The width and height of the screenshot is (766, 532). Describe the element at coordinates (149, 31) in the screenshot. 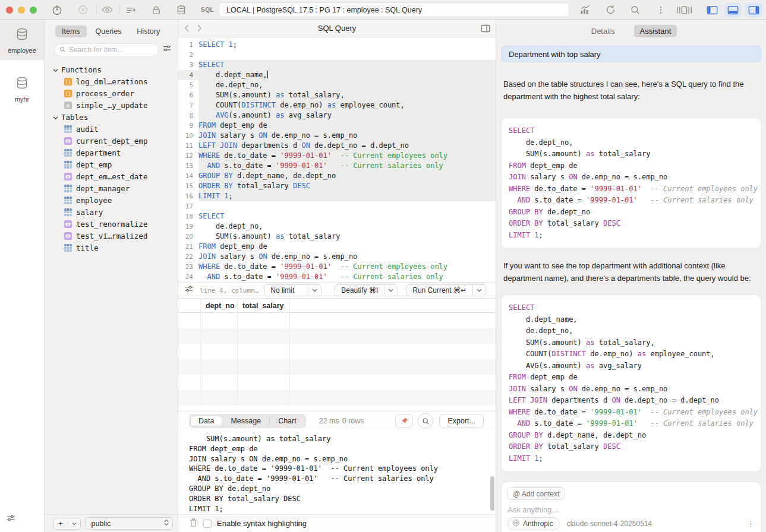

I see `sidebar-tab-history: History` at that location.